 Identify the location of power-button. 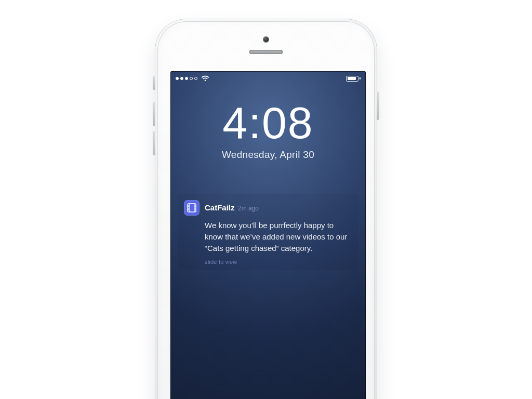
(378, 106).